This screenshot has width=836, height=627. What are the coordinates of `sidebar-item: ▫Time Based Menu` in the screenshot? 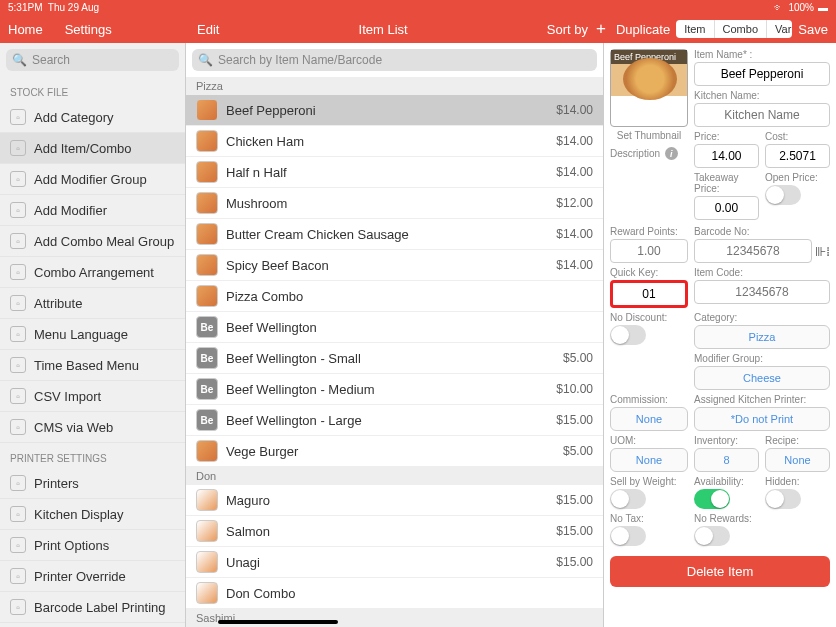 It's located at (92, 366).